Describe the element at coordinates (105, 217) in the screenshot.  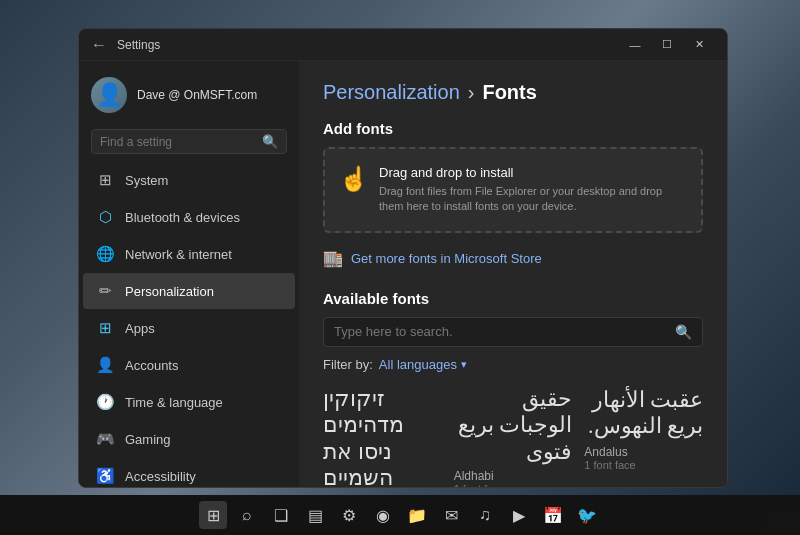
I see `nav-icon-bluetooth: ⬡` at that location.